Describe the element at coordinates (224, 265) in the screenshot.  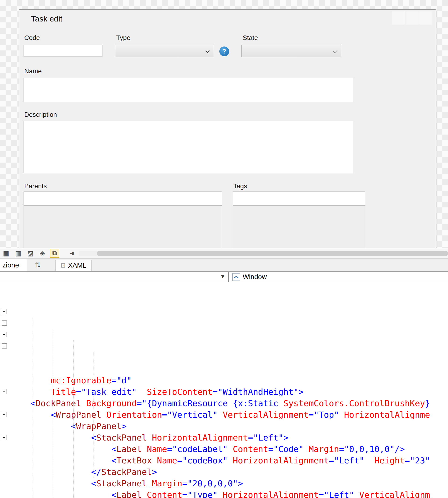
I see `view-tab-bar: zione ⇅ ⊡ XAML` at that location.